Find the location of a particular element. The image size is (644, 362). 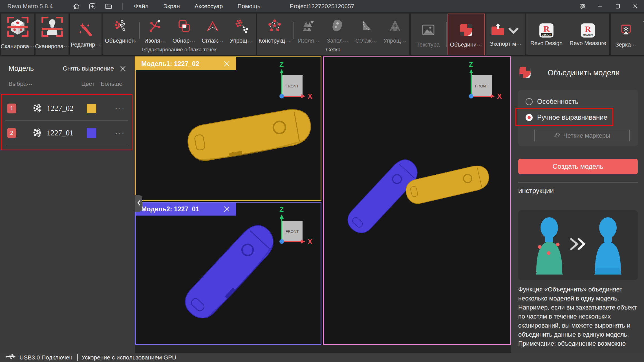

menu-screen: Экран is located at coordinates (171, 6).